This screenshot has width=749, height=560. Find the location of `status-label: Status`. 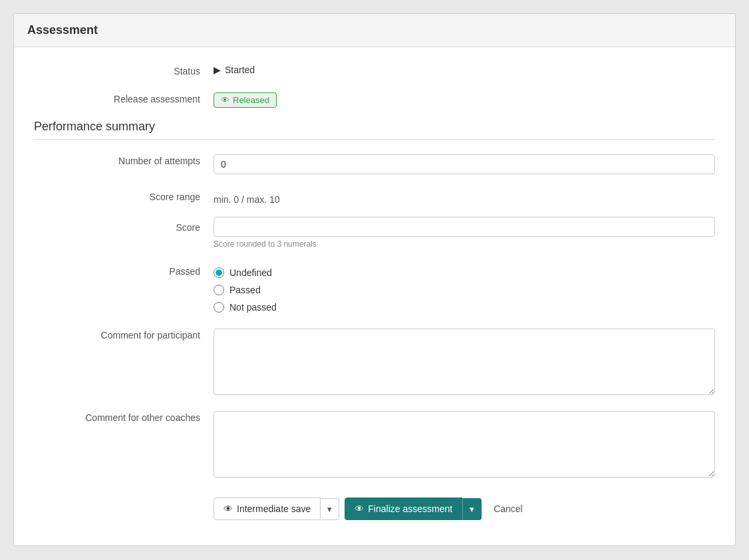

status-label: Status is located at coordinates (124, 69).